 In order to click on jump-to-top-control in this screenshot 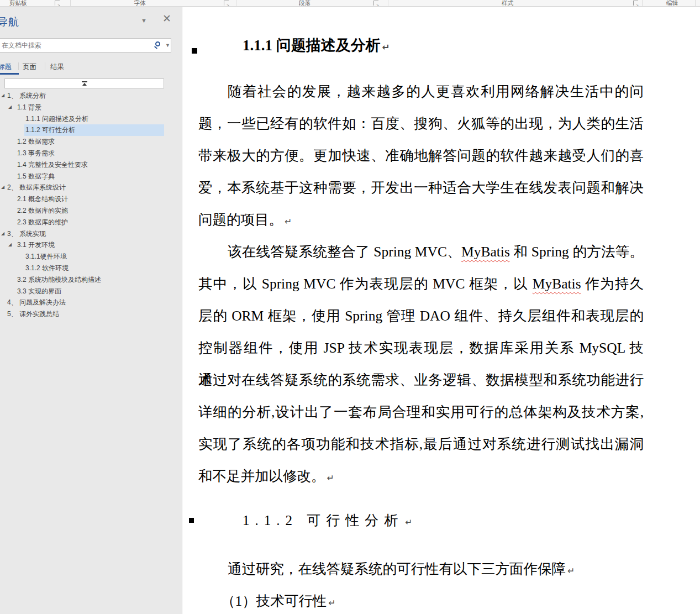, I will do `click(84, 83)`.